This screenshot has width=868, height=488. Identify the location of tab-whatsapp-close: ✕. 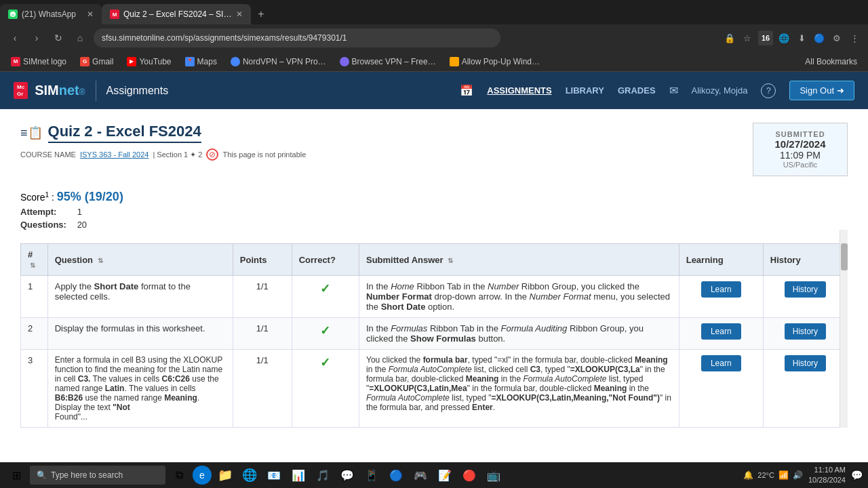
(90, 14).